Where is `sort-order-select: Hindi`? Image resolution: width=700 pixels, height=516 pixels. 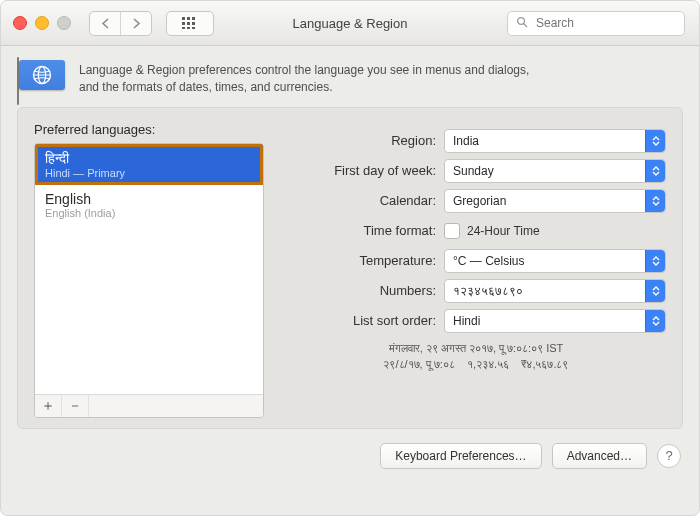
sort-order-select: Hindi is located at coordinates (555, 321).